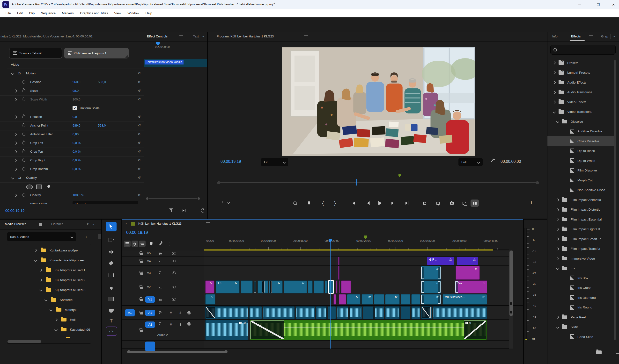  What do you see at coordinates (511, 312) in the screenshot?
I see `vscroll-zoom-handle` at bounding box center [511, 312].